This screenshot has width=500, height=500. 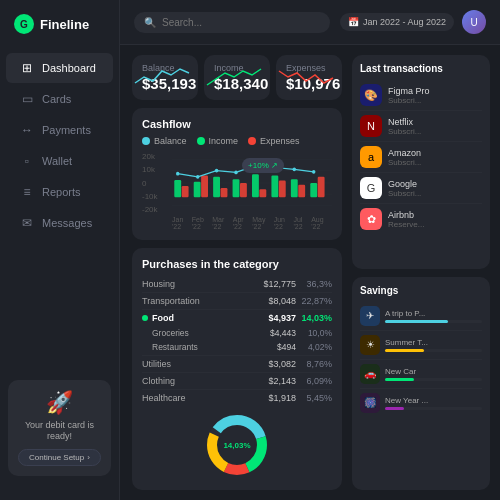 I want to click on sidebar-item-label: Reports, so click(x=62, y=192).